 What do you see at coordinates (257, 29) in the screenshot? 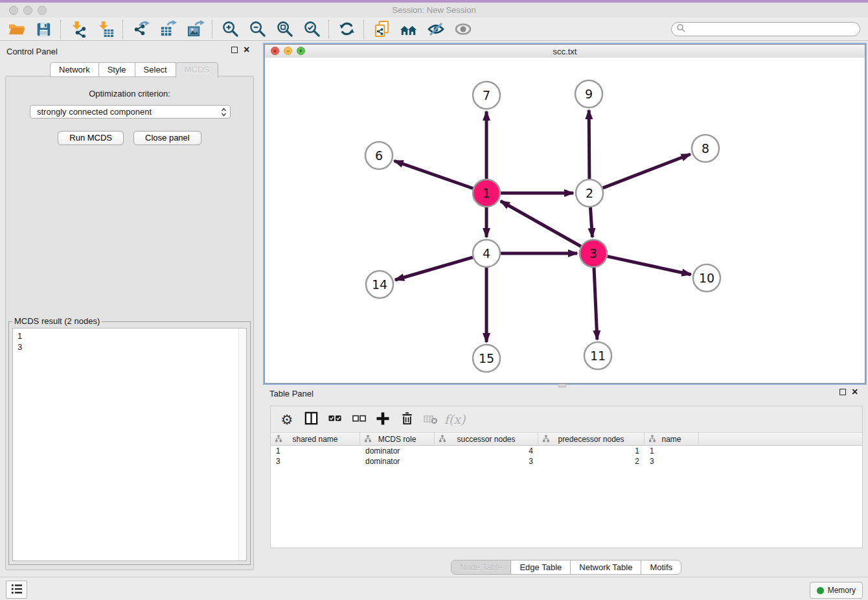
I see `zoom-out-button` at bounding box center [257, 29].